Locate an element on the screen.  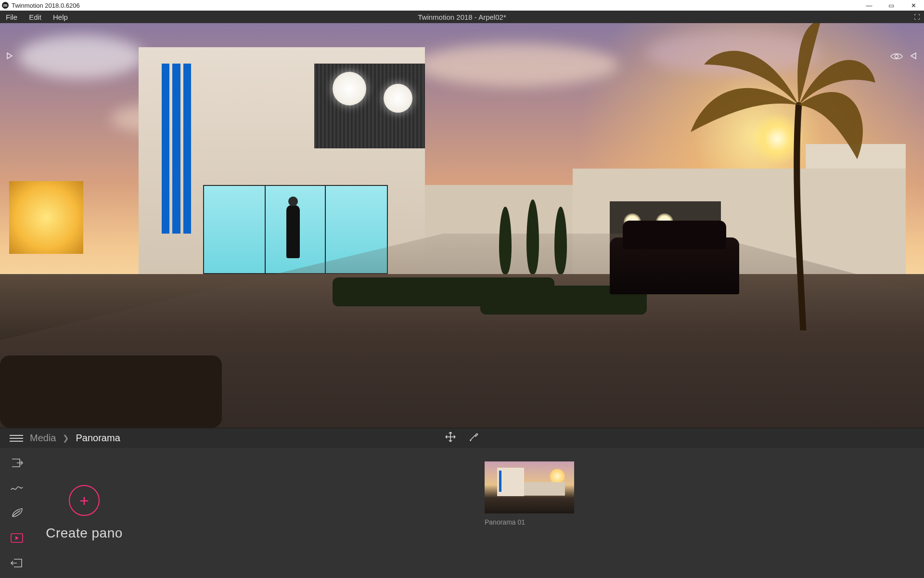
render-character is located at coordinates (293, 232).